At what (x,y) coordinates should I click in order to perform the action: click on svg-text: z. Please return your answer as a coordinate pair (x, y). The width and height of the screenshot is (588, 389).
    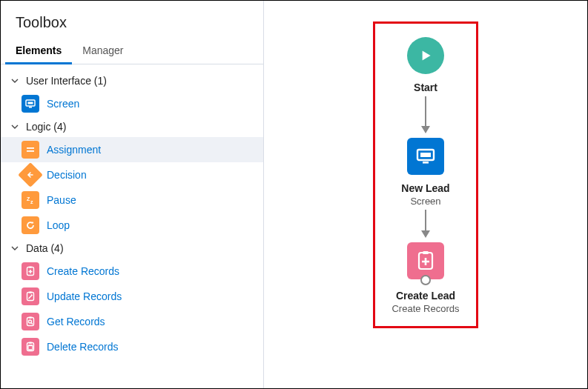
    Looking at the image, I should click on (32, 202).